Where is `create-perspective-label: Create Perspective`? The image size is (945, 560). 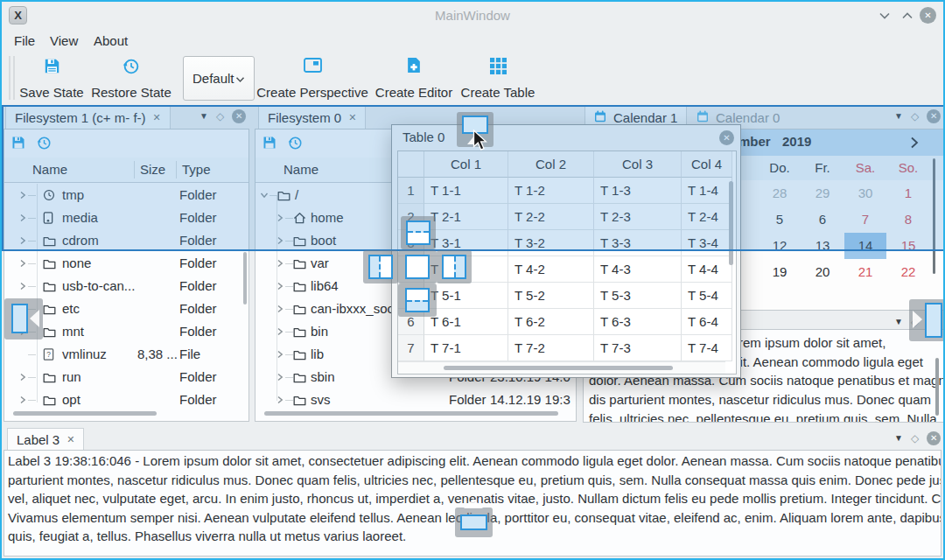
create-perspective-label: Create Perspective is located at coordinates (312, 93).